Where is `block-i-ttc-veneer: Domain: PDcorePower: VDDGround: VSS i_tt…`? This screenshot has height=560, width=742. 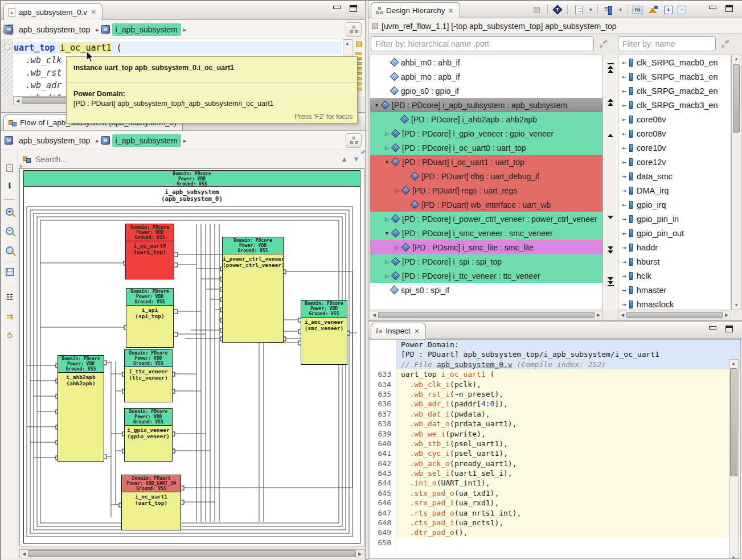 block-i-ttc-veneer: Domain: PDcorePower: VDDGround: VSS i_tt… is located at coordinates (148, 376).